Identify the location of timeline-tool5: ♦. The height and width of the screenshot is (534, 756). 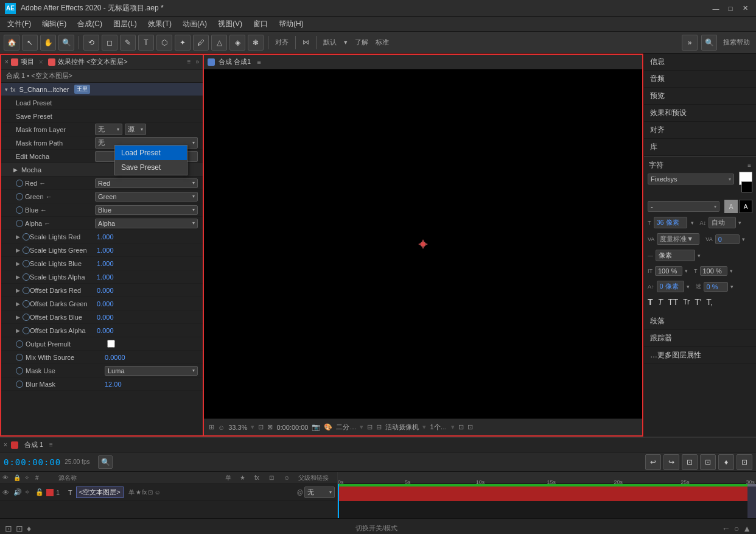
(726, 462).